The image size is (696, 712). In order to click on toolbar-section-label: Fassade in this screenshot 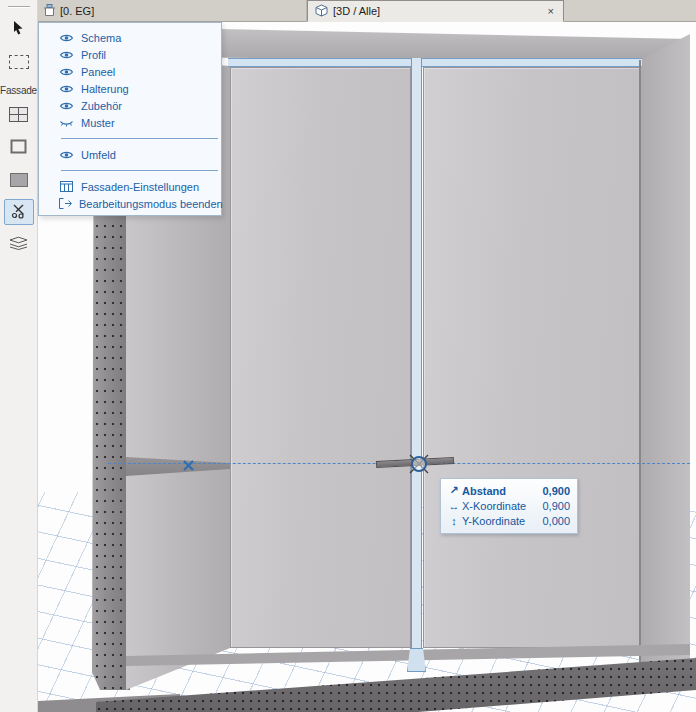, I will do `click(18, 90)`.